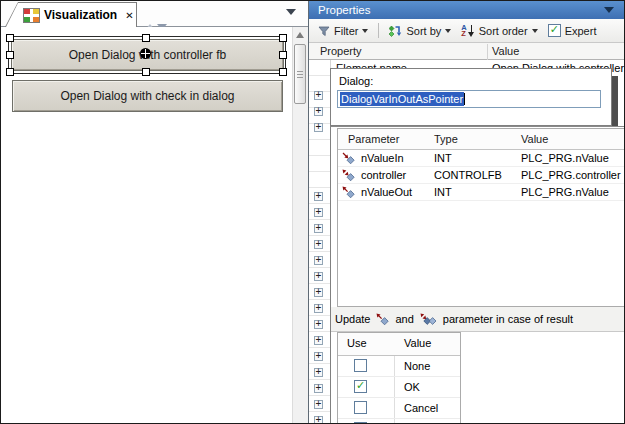 This screenshot has width=625, height=424. What do you see at coordinates (129, 16) in the screenshot?
I see `close-icon` at bounding box center [129, 16].